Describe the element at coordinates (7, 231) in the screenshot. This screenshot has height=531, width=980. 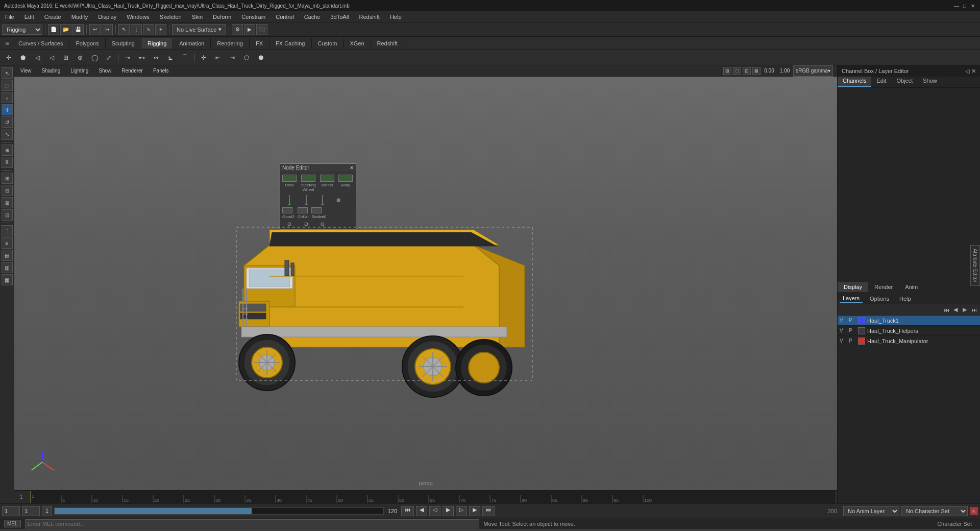
I see `lp-icon4: ⋮` at that location.